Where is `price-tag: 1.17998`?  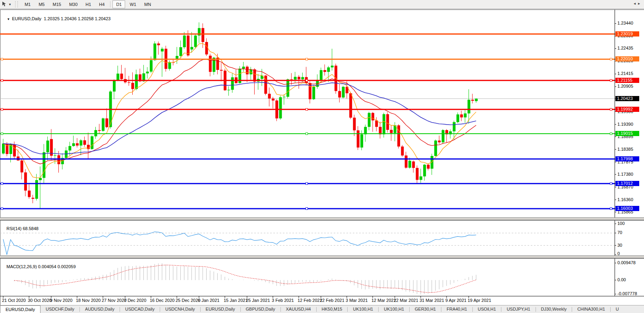 price-tag: 1.17998 is located at coordinates (627, 159).